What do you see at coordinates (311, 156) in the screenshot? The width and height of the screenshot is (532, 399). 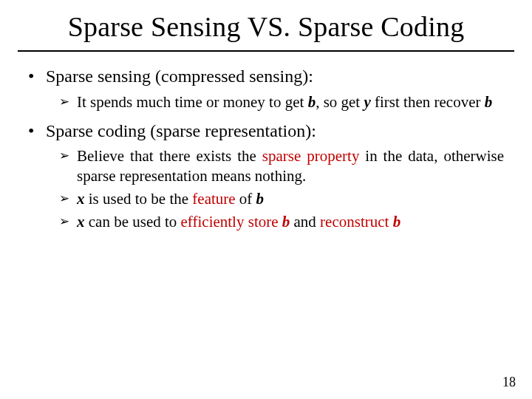 I see `highlight-sparse-property: sparse property` at bounding box center [311, 156].